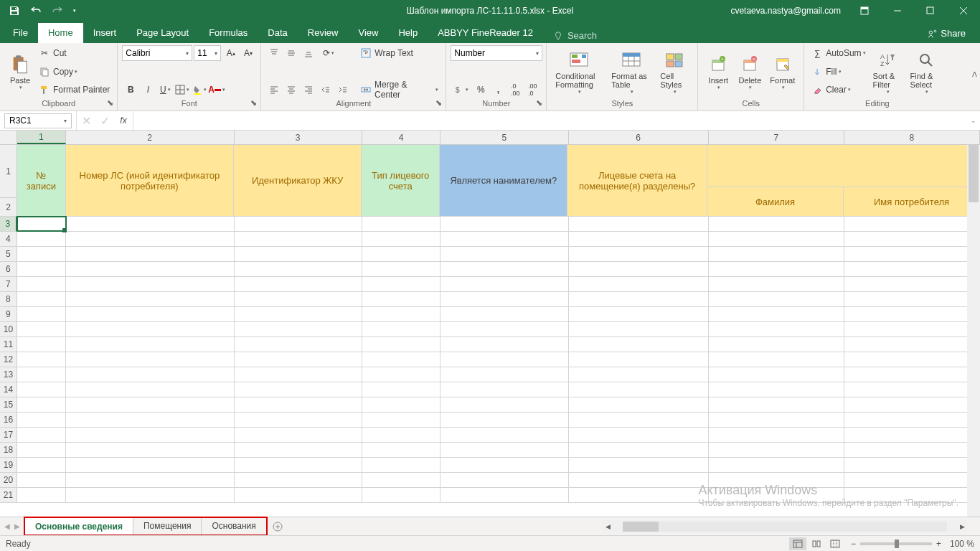 The image size is (980, 551). I want to click on increase-font-button: A▴, so click(230, 53).